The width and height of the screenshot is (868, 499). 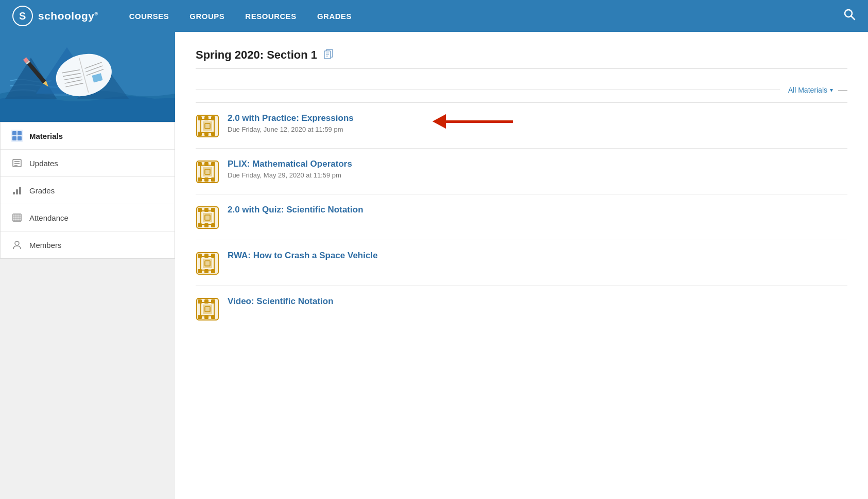 I want to click on arrow-line, so click(x=479, y=121).